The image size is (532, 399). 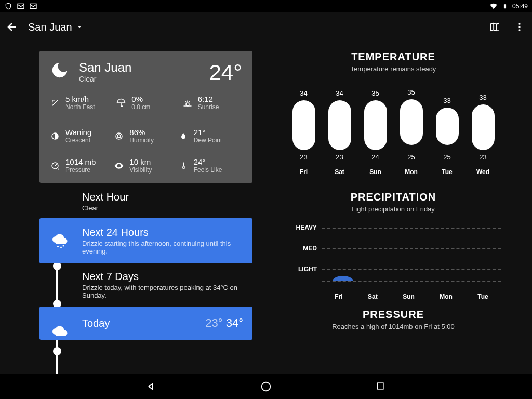 I want to click on temp-day: 3423Sat, so click(x=340, y=132).